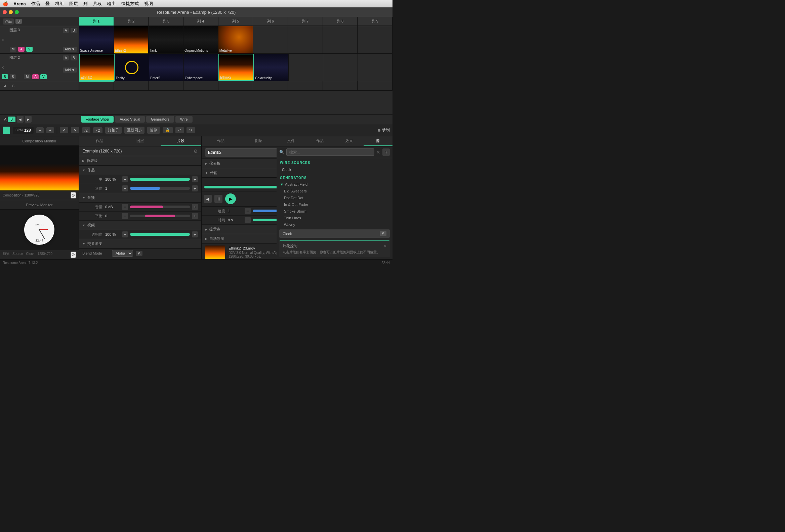 The height and width of the screenshot is (532, 785). I want to click on column-header-9: 列 9, so click(375, 22).